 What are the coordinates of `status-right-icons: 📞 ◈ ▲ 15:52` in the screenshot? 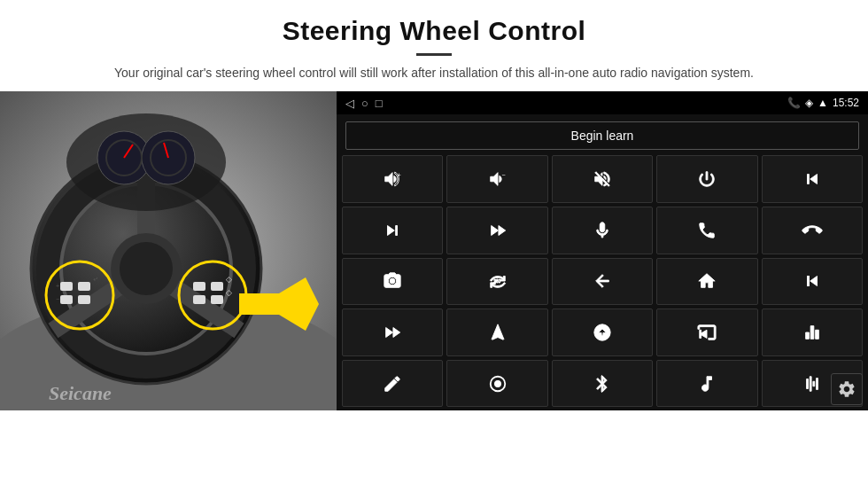 It's located at (824, 103).